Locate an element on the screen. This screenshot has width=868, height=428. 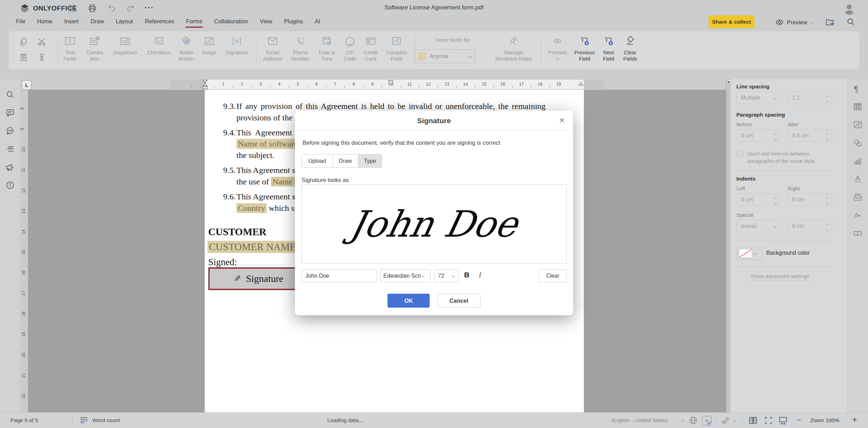
role-selector: Anyone is located at coordinates (445, 56).